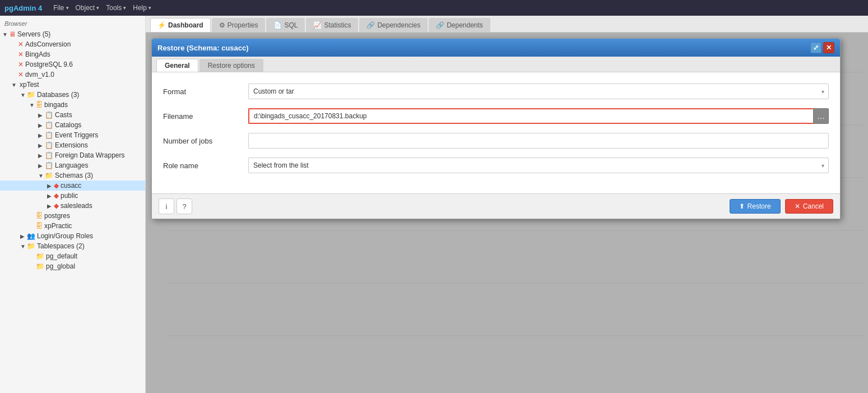  Describe the element at coordinates (21, 75) in the screenshot. I see `dvm-icon: ✕` at that location.